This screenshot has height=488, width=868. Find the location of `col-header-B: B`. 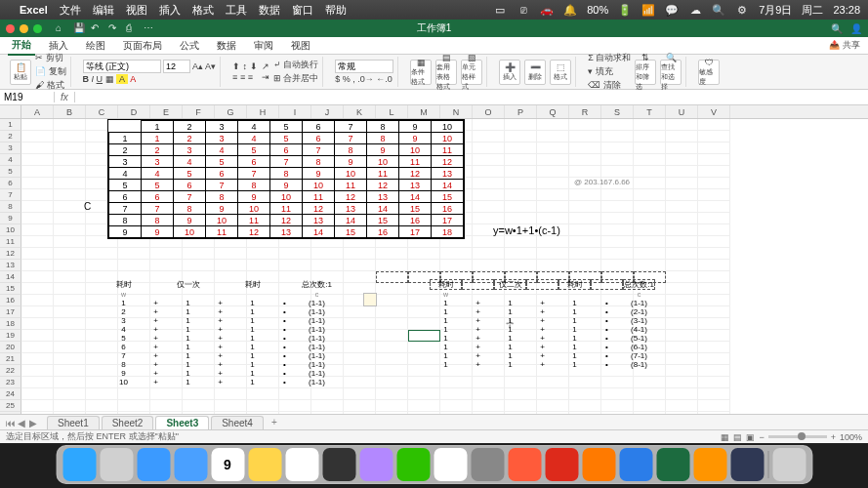

col-header-B: B is located at coordinates (70, 111).